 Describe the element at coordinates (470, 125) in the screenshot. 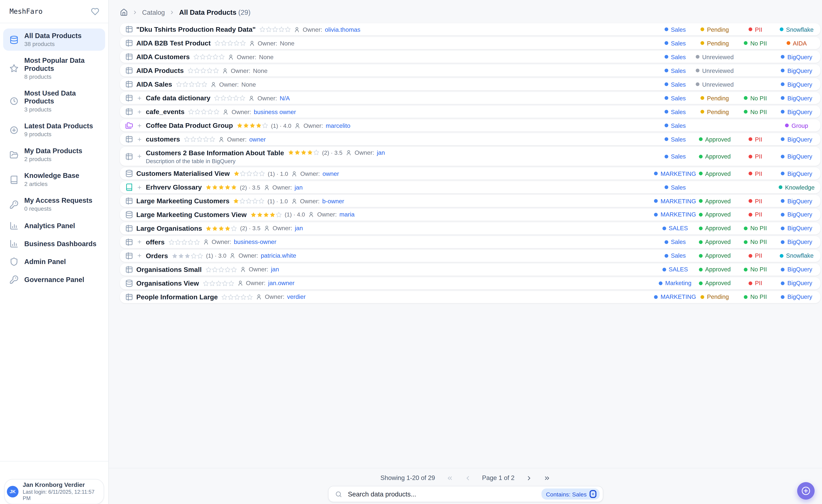

I see `table-row: Coffee Data Product Group(1) · 4.0Owner:…` at that location.